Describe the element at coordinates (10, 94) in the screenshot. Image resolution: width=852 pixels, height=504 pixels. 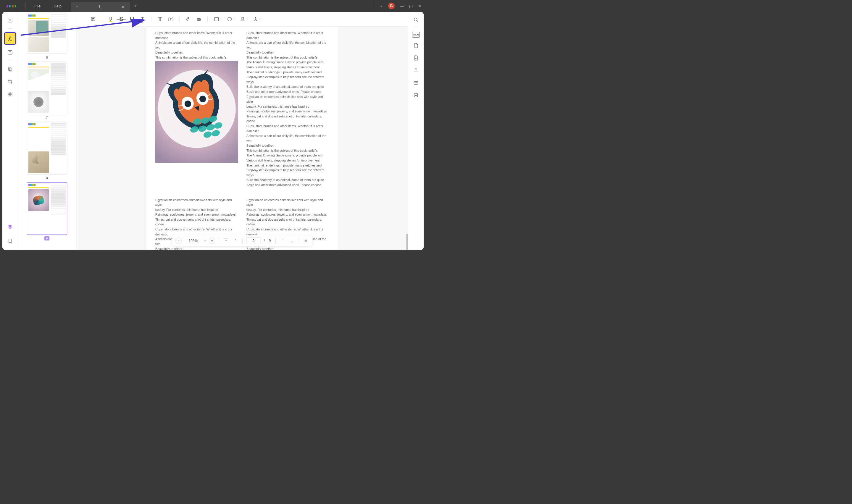
I see `grid-icon` at that location.